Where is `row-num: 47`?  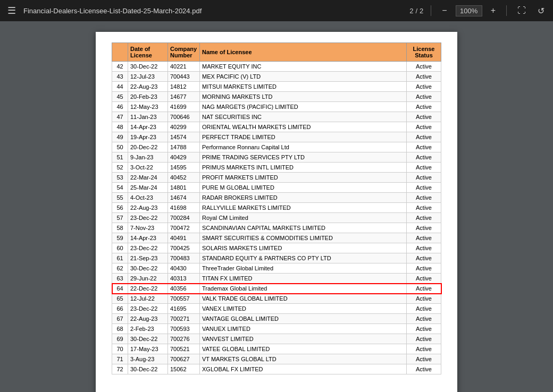
row-num: 47 is located at coordinates (120, 117).